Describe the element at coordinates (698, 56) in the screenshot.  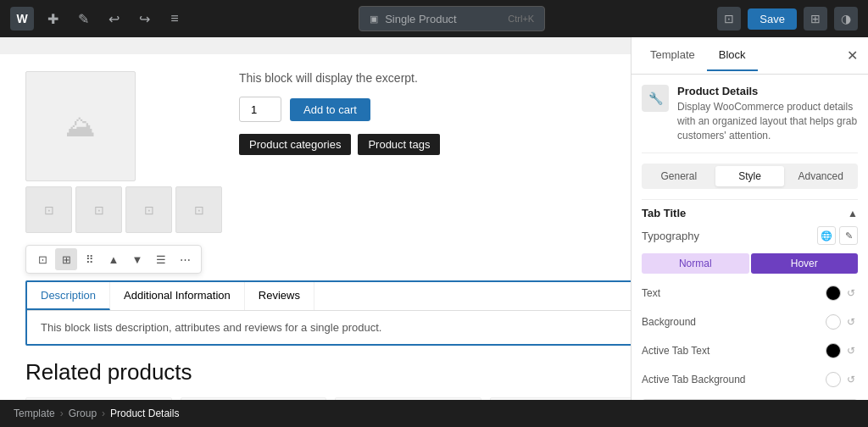
I see `panel-tab-group: Template Block` at that location.